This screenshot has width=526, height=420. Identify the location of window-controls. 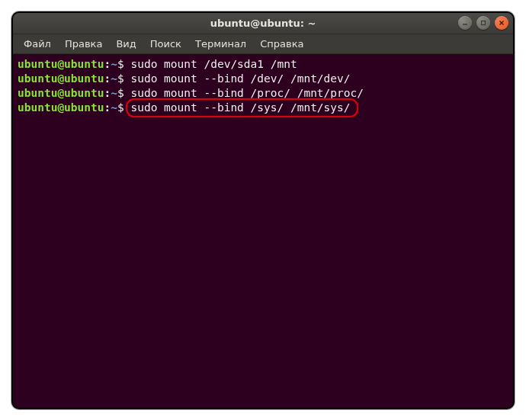
(483, 23).